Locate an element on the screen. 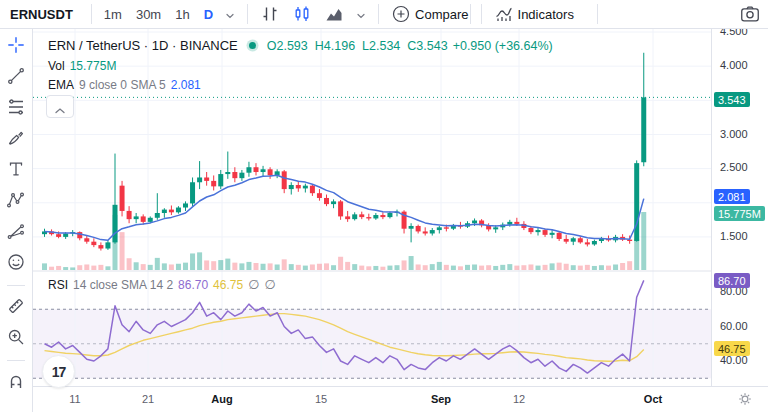 This screenshot has height=412, width=768. chevron-up-icon is located at coordinates (60, 107).